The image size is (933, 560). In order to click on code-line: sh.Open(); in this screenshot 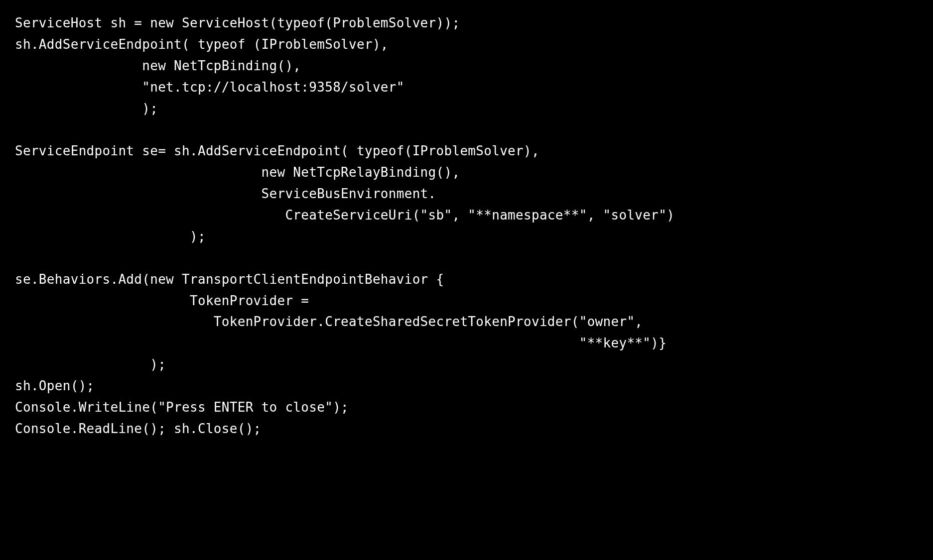, I will do `click(55, 386)`.